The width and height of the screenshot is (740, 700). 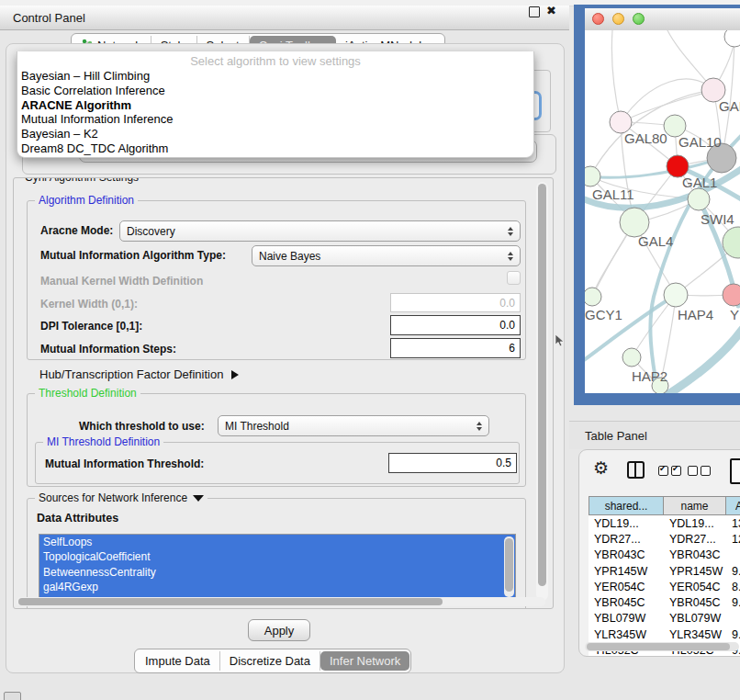 I want to click on float-window-icon, so click(x=534, y=12).